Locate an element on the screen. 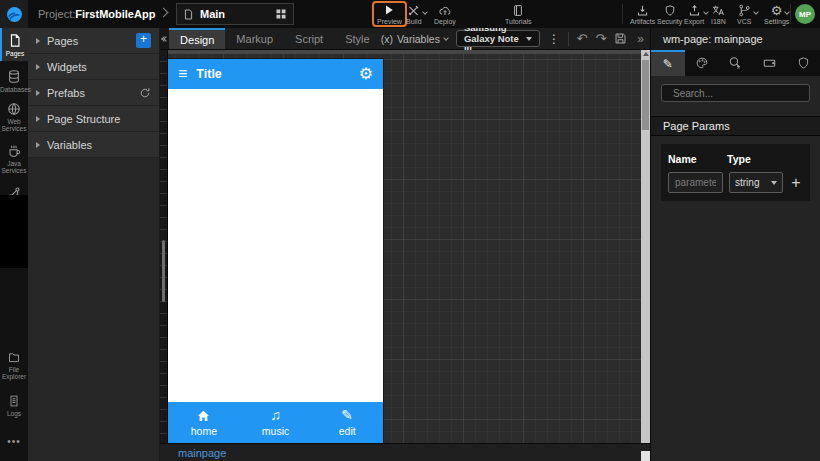  table-header: Name Type is located at coordinates (736, 159).